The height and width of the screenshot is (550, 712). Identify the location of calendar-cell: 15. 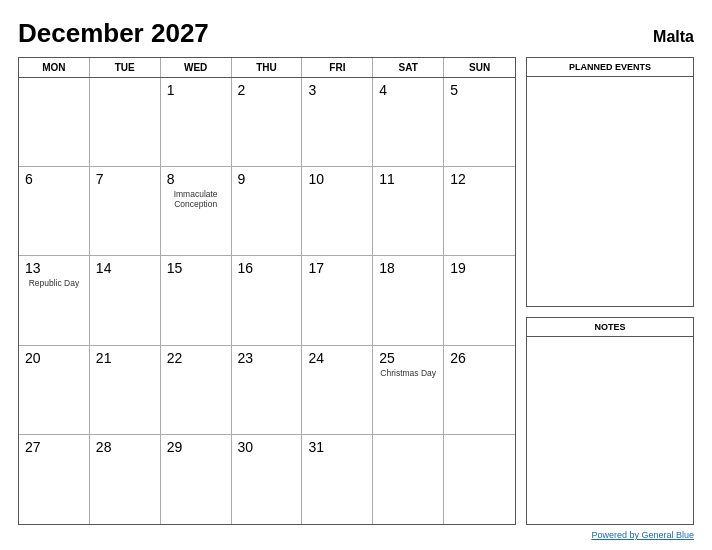
(196, 300).